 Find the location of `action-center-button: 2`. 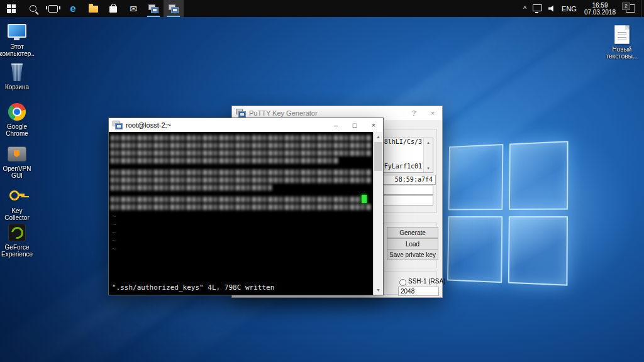

action-center-button: 2 is located at coordinates (630, 9).